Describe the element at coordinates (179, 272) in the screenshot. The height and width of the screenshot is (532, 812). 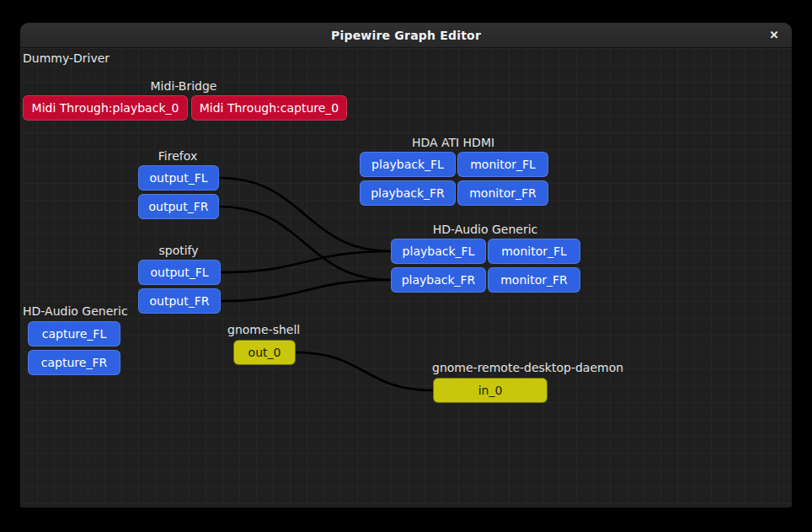
I see `port-spotify-output-fl: output_FL` at that location.